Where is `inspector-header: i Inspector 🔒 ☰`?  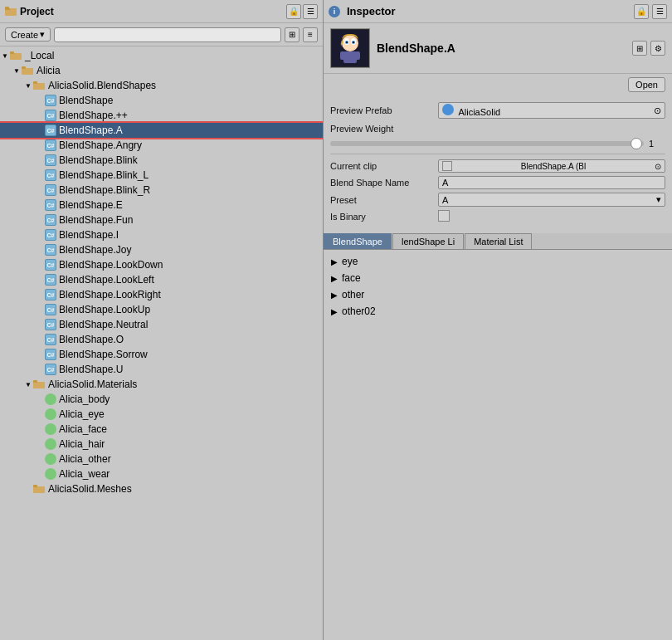 inspector-header: i Inspector 🔒 ☰ is located at coordinates (498, 12).